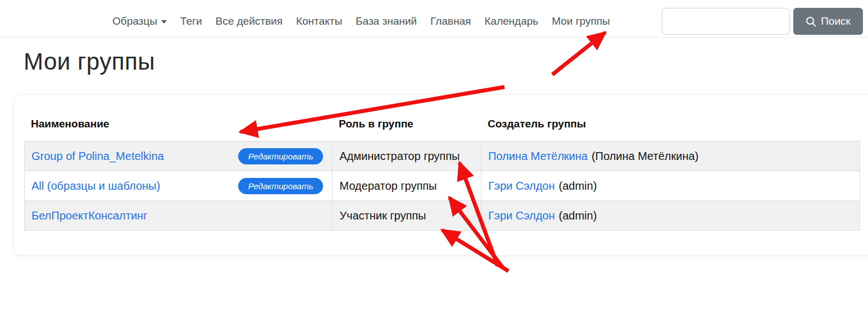  I want to click on nav-item-contacts: Контакты, so click(319, 21).